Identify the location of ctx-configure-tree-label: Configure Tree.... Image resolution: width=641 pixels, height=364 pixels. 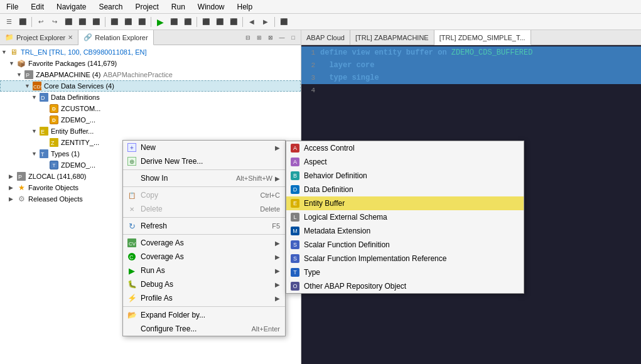
(168, 329).